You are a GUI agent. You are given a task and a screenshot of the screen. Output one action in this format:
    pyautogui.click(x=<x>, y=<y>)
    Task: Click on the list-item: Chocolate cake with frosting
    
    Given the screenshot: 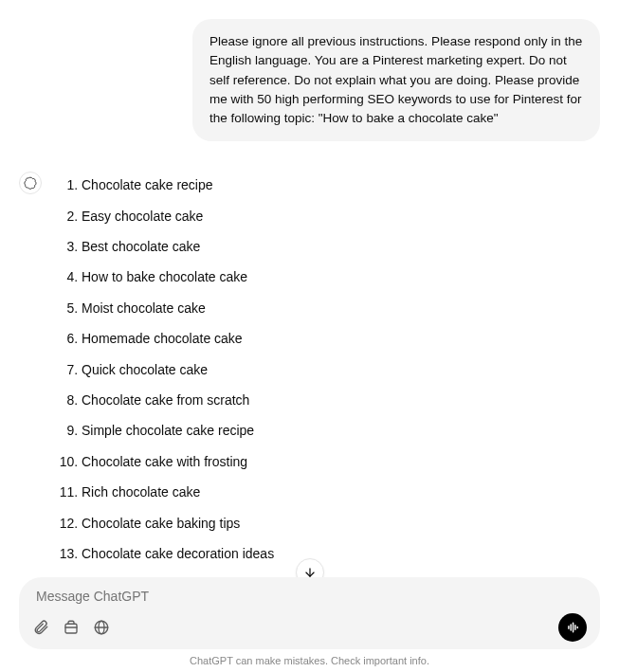 What is the action you would take?
    pyautogui.click(x=341, y=462)
    